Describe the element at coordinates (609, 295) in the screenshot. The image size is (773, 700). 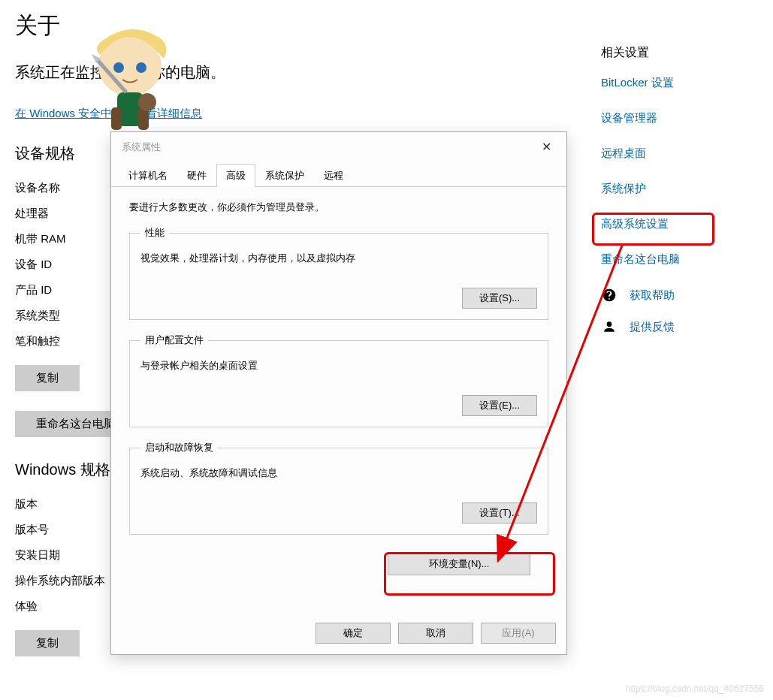
I see `help-icon` at that location.